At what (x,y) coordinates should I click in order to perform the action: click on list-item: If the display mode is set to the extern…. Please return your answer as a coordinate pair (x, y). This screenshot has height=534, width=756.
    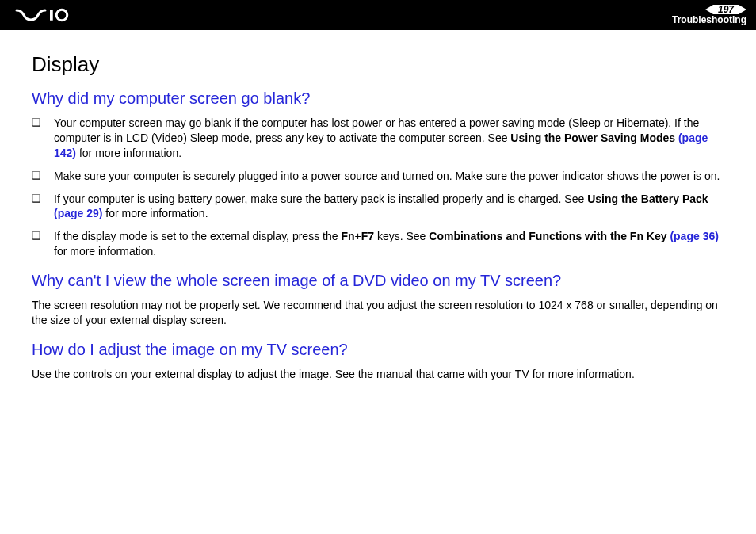
    Looking at the image, I should click on (380, 244).